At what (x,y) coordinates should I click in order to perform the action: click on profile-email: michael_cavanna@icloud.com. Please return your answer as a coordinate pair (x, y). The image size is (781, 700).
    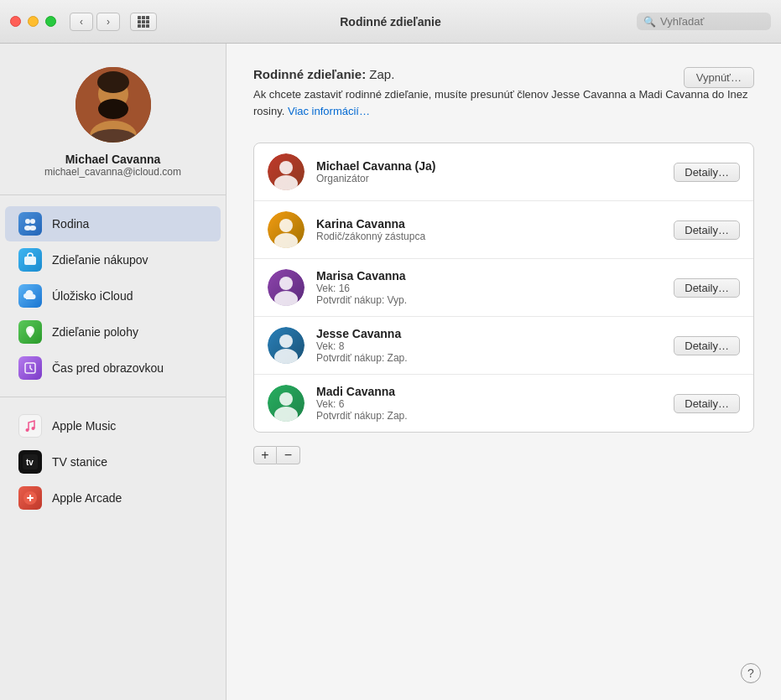
    Looking at the image, I should click on (112, 172).